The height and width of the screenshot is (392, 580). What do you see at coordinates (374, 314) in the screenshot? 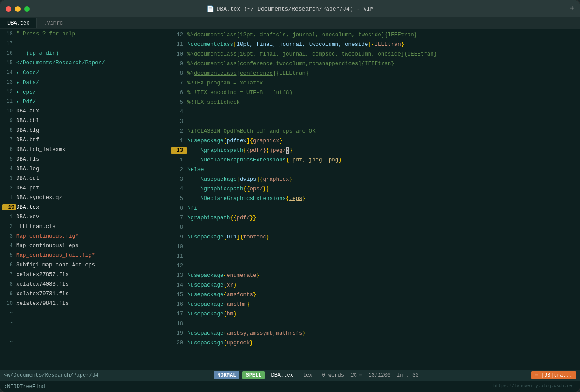
I see `code-line: 17\usepackage{bm}` at bounding box center [374, 314].